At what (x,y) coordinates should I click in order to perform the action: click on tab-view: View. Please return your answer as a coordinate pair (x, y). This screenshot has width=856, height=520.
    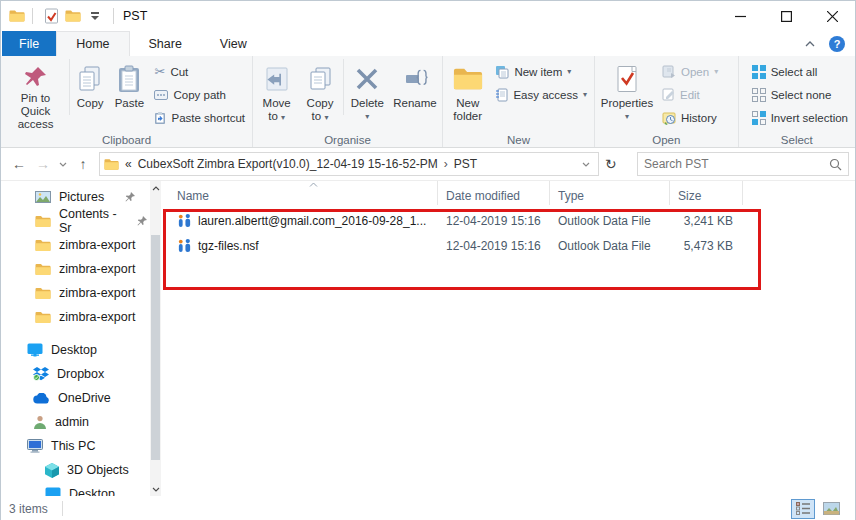
    Looking at the image, I should click on (234, 44).